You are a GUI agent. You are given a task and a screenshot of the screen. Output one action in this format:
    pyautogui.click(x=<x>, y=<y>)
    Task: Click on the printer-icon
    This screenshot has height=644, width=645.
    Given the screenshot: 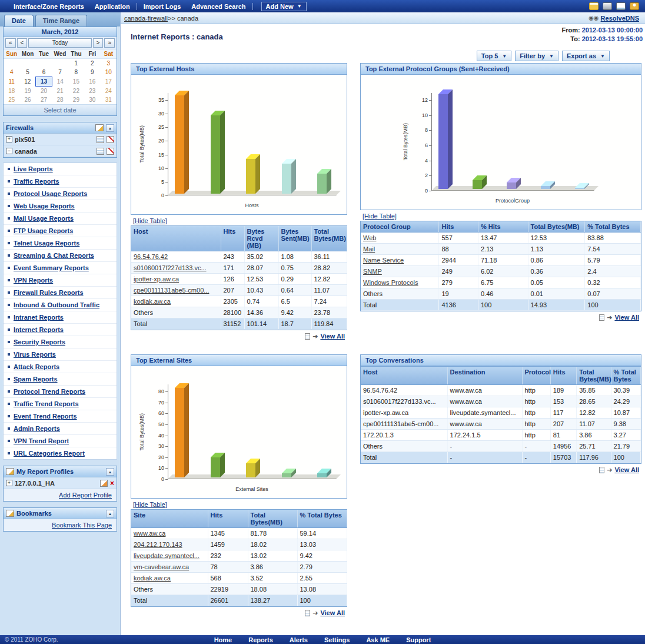 What is the action you would take?
    pyautogui.click(x=607, y=6)
    